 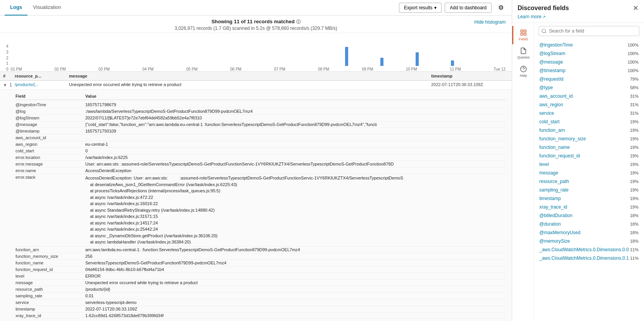 I want to click on export-results-button: Export results ▾, so click(x=420, y=8).